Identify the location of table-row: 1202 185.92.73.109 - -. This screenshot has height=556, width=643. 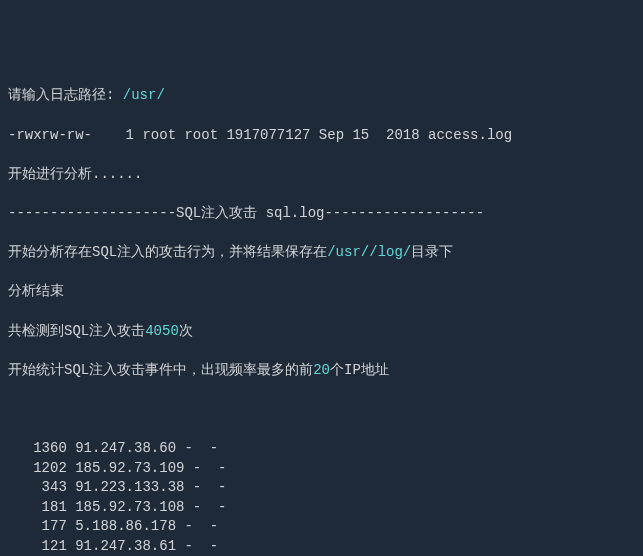
(322, 469).